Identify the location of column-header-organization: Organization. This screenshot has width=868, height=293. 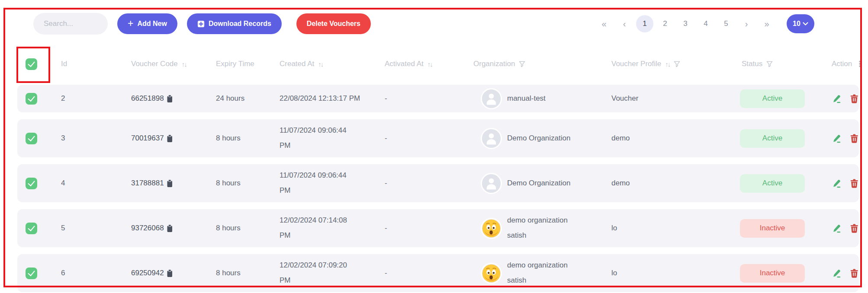
(537, 64).